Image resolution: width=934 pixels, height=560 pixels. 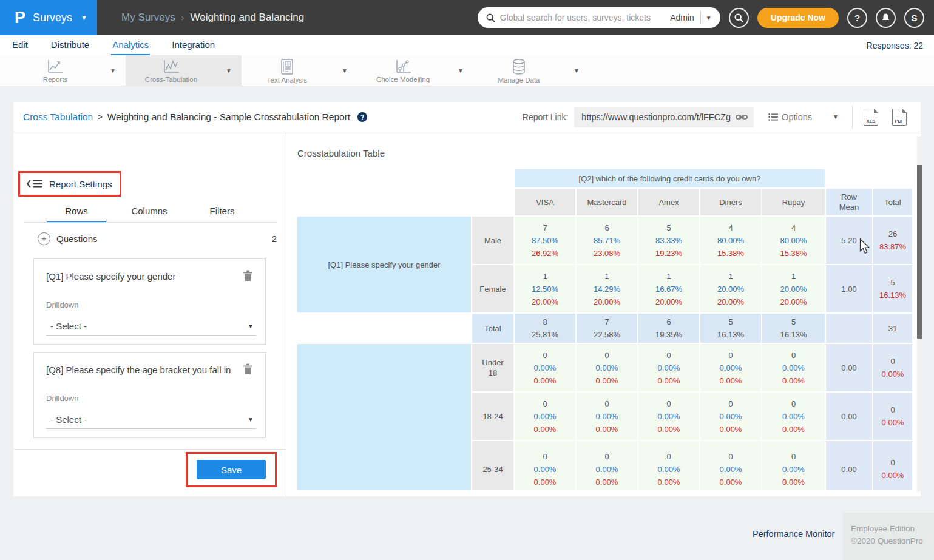 What do you see at coordinates (212, 18) in the screenshot?
I see `breadcrumb: My Surveys › Weighting and Balancing` at bounding box center [212, 18].